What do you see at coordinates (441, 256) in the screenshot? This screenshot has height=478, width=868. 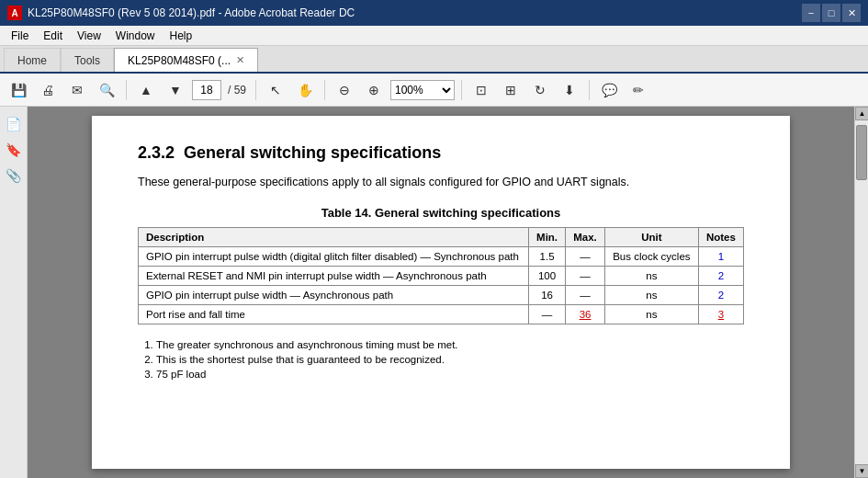 I see `table-row: GPIO pin interrupt pulse width (digital …` at bounding box center [441, 256].